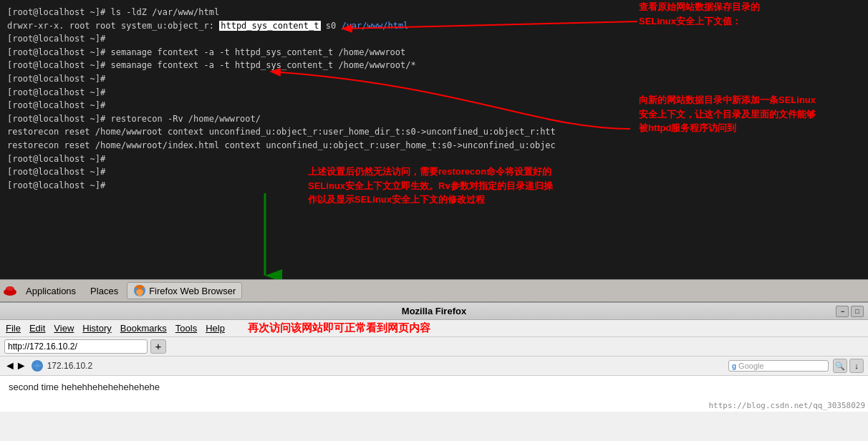 The image size is (868, 441). I want to click on taskbar: Applications Places Firefox Web Browser, so click(434, 291).